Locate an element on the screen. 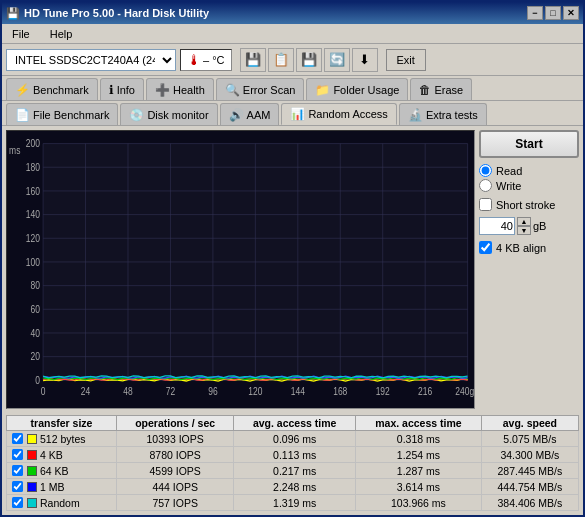 Image resolution: width=585 pixels, height=517 pixels. maximize-button: □ is located at coordinates (553, 13).